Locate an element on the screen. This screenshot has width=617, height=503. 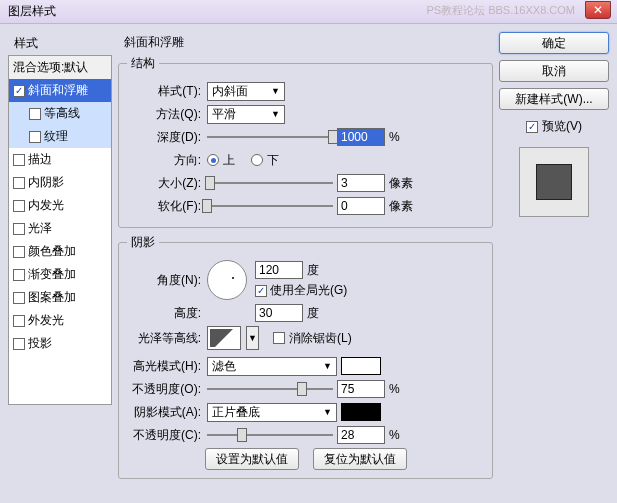
gloss-contour-picker is located at coordinates (224, 338).